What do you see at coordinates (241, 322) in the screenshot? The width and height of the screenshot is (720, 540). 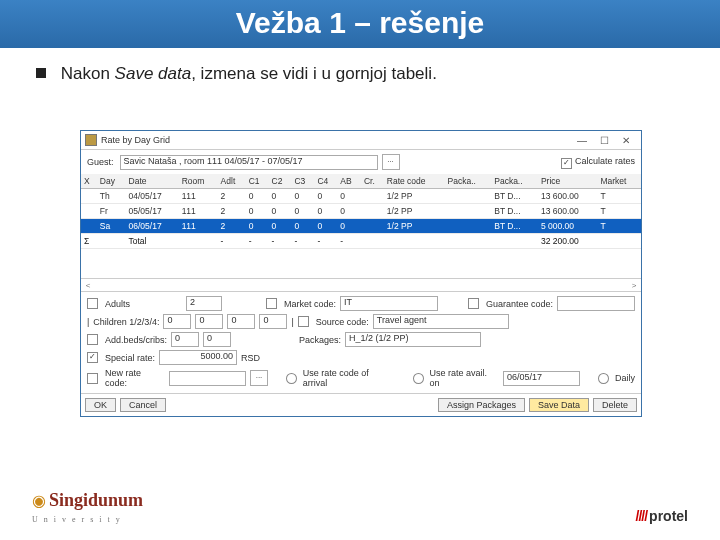 I see `child3-field: 0` at bounding box center [241, 322].